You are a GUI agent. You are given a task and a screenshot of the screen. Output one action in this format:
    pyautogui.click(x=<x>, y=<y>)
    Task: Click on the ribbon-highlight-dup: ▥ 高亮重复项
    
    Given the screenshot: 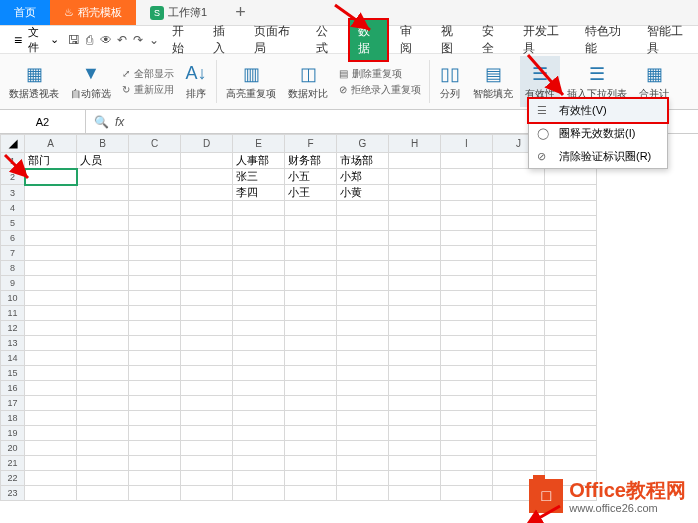 What is the action you would take?
    pyautogui.click(x=251, y=82)
    